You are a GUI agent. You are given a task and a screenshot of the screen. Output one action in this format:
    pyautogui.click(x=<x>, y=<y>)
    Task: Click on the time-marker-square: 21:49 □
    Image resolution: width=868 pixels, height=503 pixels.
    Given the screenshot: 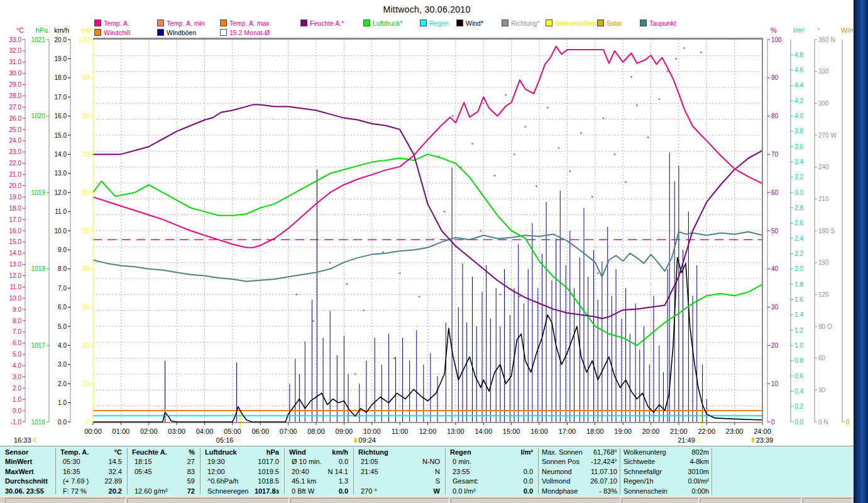 What is the action you would take?
    pyautogui.click(x=689, y=440)
    